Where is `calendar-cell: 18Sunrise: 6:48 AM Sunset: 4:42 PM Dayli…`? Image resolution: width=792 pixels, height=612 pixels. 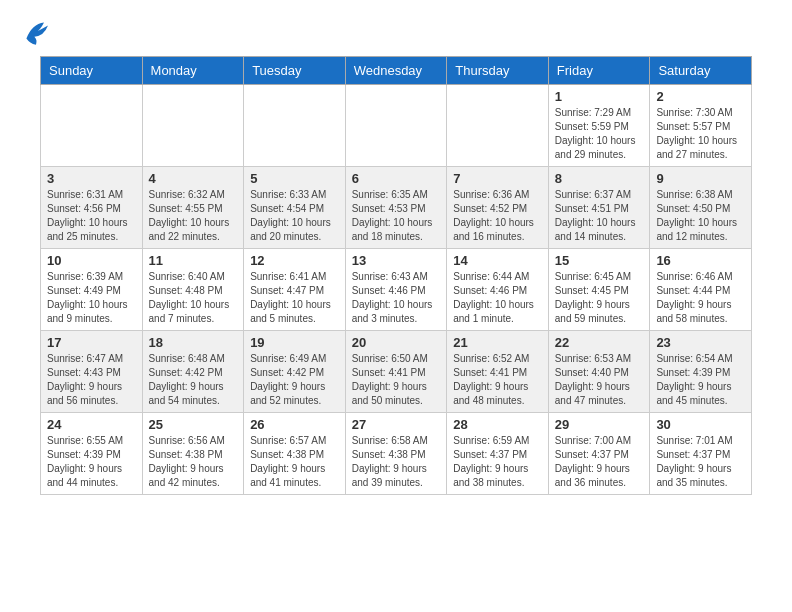 calendar-cell: 18Sunrise: 6:48 AM Sunset: 4:42 PM Dayli… is located at coordinates (193, 372).